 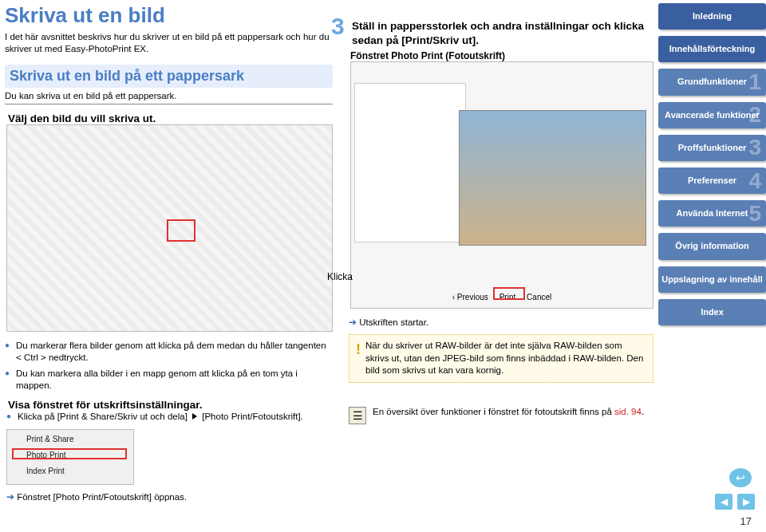 I want to click on tip-row: ☰ En översikt över funktioner i fönstret…, so click(x=501, y=416).